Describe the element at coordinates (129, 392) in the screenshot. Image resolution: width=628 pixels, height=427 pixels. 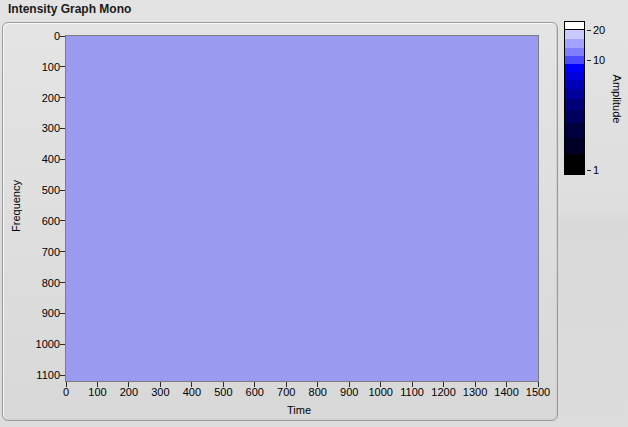
I see `x-tick-label: 200` at that location.